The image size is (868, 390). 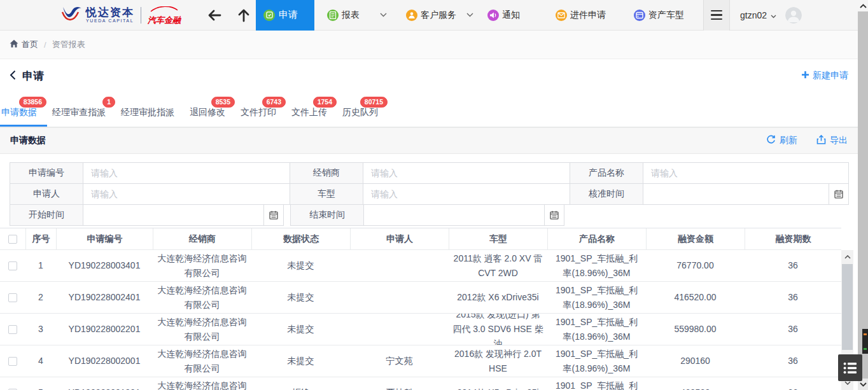 I want to click on brand-logo: 悦达资本 YUEDA CAPITAL 汽车金融, so click(x=121, y=15).